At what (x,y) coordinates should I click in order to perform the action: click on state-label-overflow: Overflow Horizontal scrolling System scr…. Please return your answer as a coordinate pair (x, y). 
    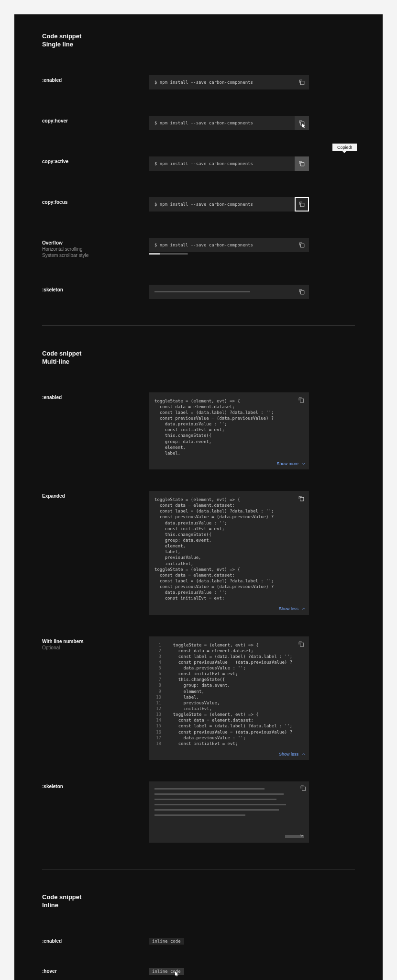
    Looking at the image, I should click on (96, 248).